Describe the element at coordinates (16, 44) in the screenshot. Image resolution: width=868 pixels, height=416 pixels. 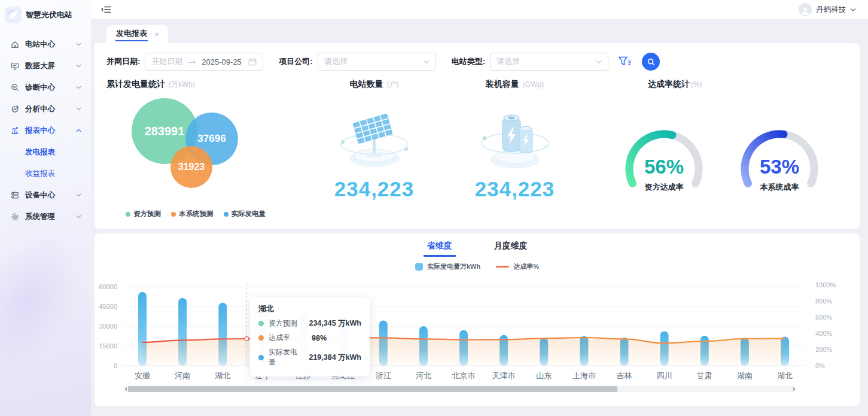
I see `home-icon` at that location.